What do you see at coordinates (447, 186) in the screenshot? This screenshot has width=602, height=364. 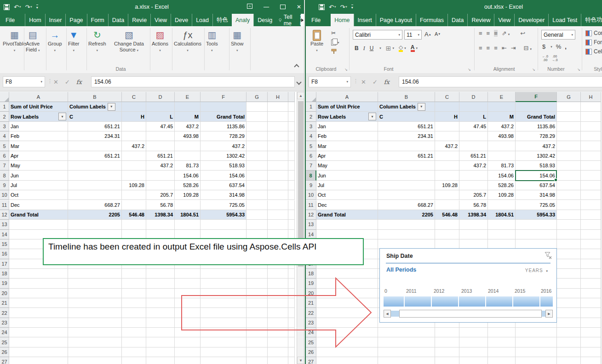 I see `cell-C9: 109.28` at bounding box center [447, 186].